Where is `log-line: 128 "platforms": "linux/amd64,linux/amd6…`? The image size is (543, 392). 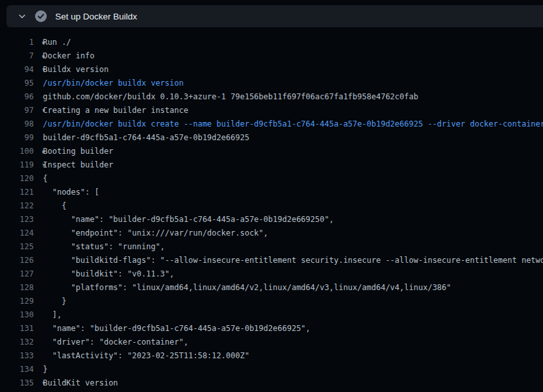 log-line: 128 "platforms": "linux/amd64,linux/amd6… is located at coordinates (272, 288).